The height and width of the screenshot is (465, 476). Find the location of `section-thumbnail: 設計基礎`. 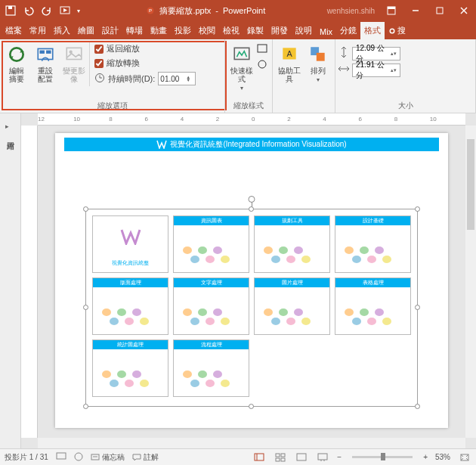

section-thumbnail: 設計基礎 is located at coordinates (373, 244).